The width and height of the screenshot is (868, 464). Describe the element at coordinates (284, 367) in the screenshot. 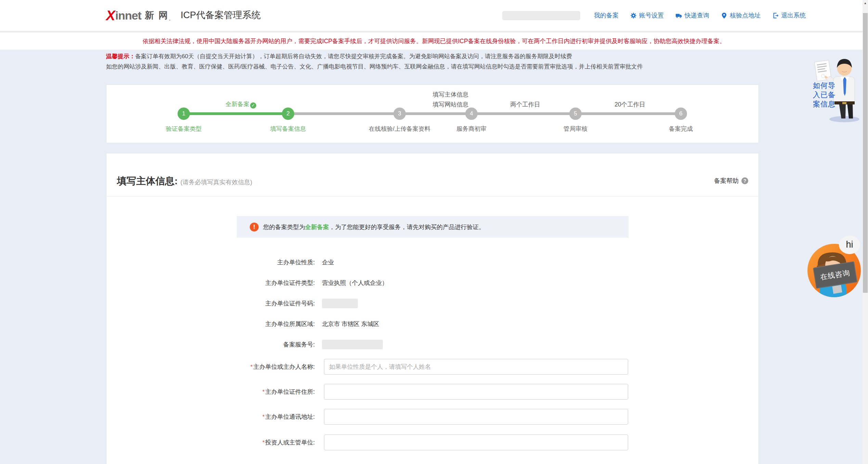

I see `row-org-name-label-text: 主办单位或主办人名称:` at that location.